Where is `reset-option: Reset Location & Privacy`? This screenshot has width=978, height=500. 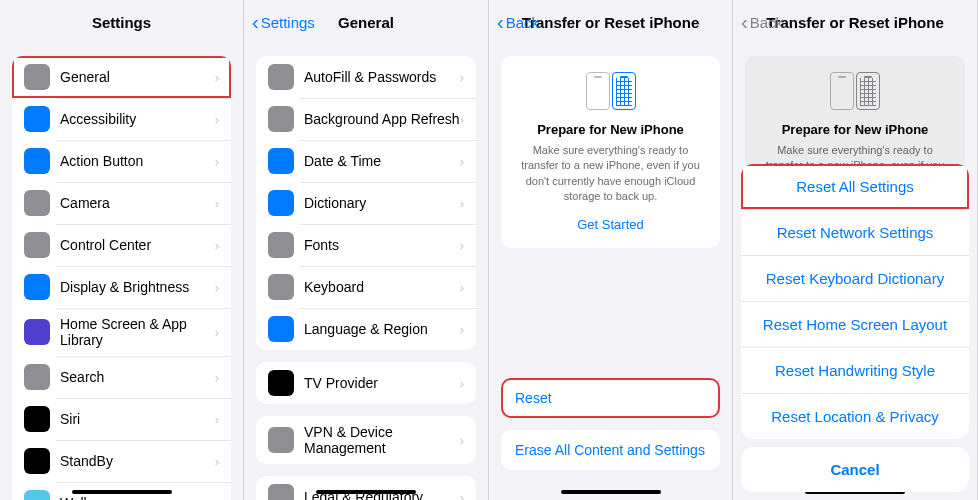
reset-option: Reset Location & Privacy is located at coordinates (855, 416).